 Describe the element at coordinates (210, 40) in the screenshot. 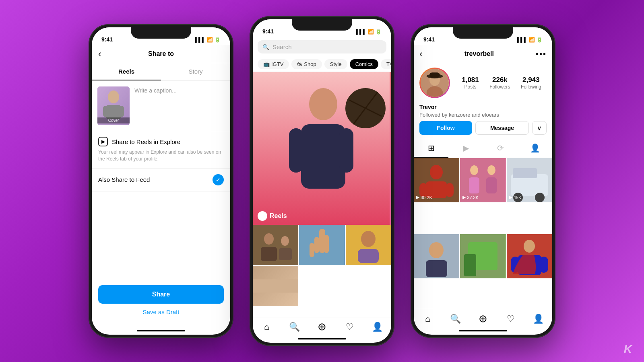

I see `wifi-icon: 📶` at that location.